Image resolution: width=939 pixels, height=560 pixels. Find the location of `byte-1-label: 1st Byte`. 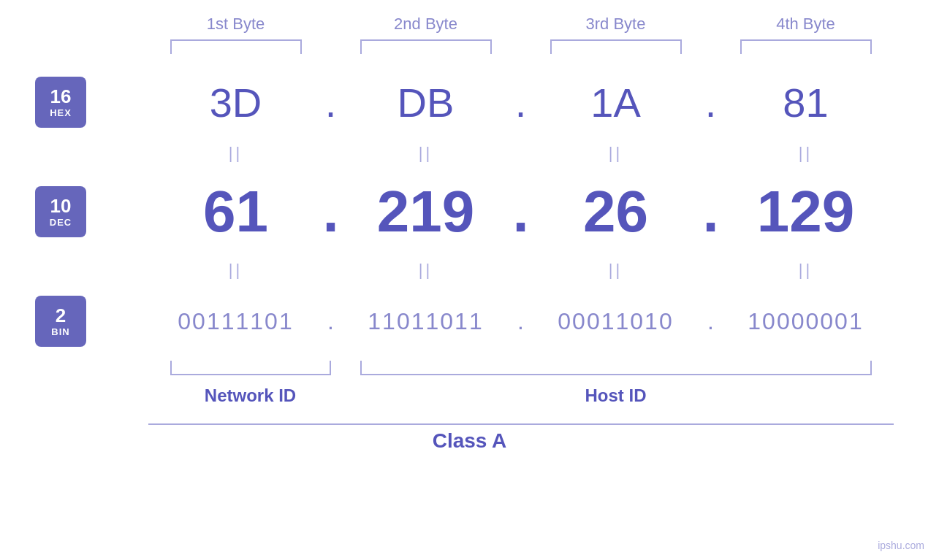

byte-1-label: 1st Byte is located at coordinates (236, 24).